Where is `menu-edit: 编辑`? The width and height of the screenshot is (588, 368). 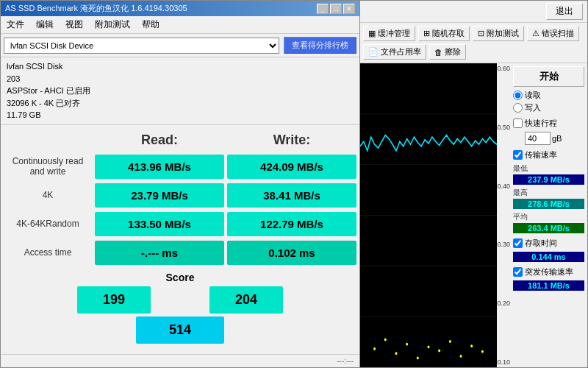
menu-edit: 编辑 is located at coordinates (45, 25).